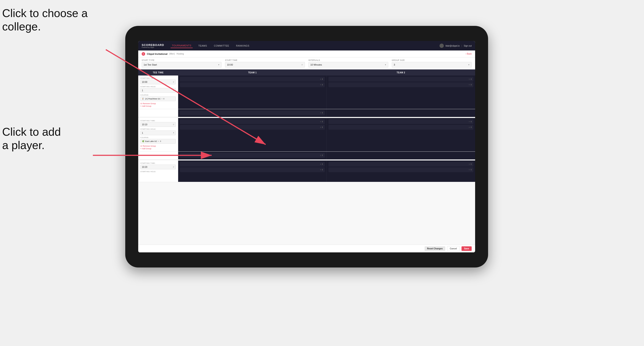 This screenshot has height=346, width=644. What do you see at coordinates (265, 65) in the screenshot?
I see `start-time-select: 10:00 ⏱` at bounding box center [265, 65].